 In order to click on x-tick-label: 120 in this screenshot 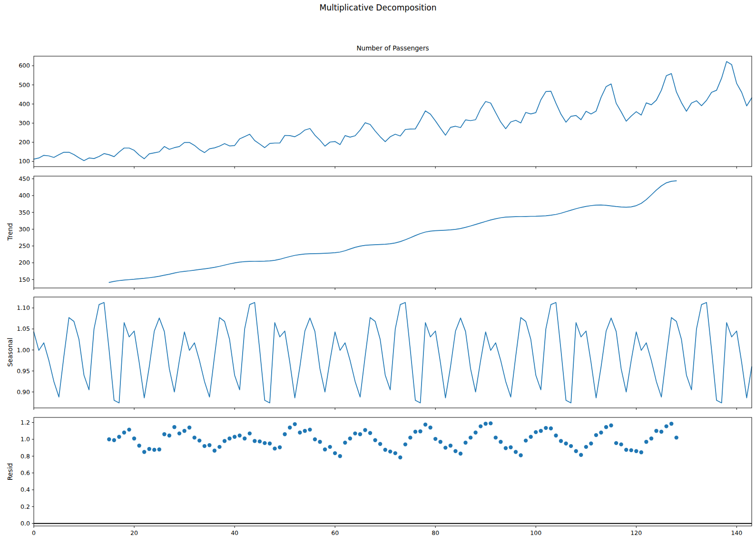, I will do `click(636, 533)`.